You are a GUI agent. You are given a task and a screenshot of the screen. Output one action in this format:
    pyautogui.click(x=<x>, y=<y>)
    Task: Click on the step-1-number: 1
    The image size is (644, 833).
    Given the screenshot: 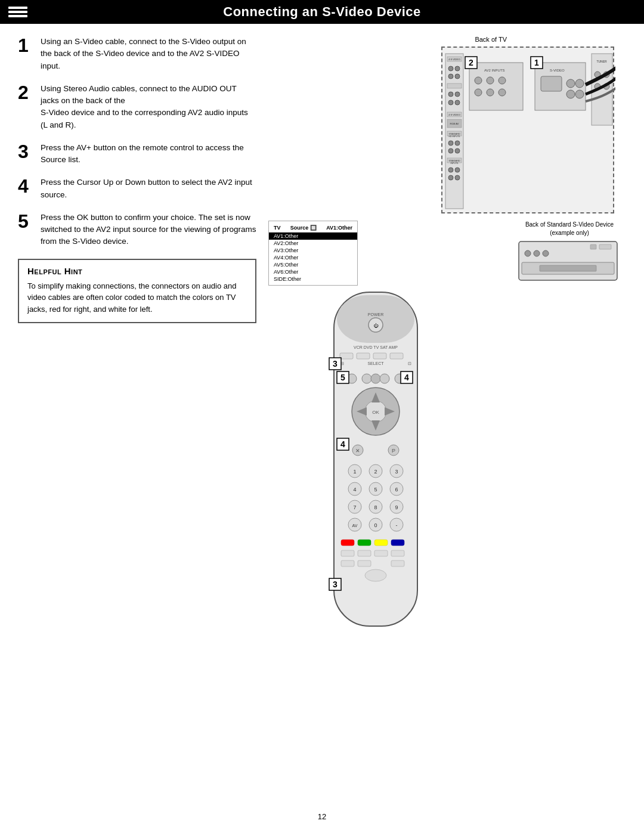 What is the action you would take?
    pyautogui.click(x=29, y=45)
    